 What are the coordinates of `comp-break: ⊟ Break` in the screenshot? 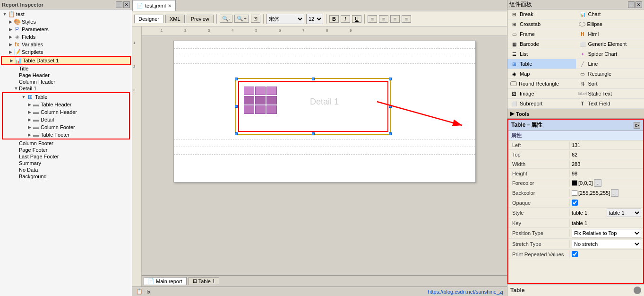 It's located at (541, 14).